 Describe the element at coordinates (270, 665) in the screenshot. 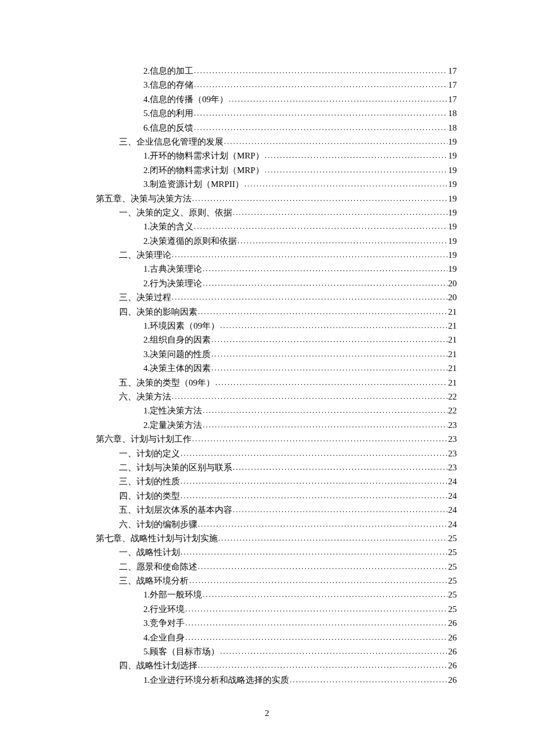

I see `toc-entry: 四、战略性计划选择26` at that location.